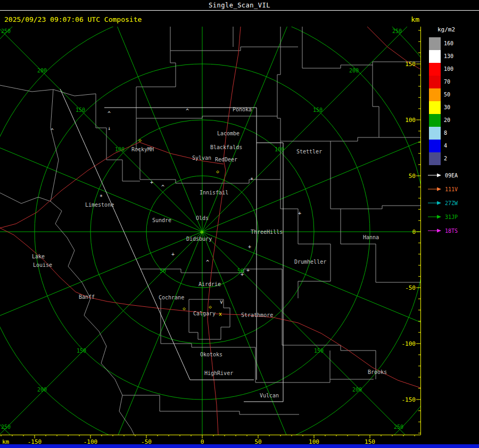 This screenshot has width=479, height=448. I want to click on town-label: Drumheller, so click(310, 262).